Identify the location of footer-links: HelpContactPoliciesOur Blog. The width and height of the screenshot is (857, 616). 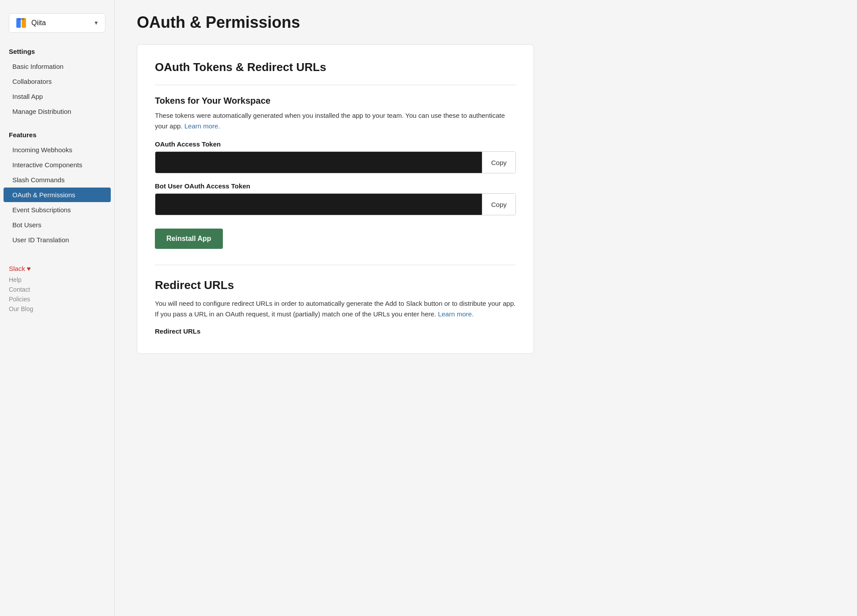
(57, 294).